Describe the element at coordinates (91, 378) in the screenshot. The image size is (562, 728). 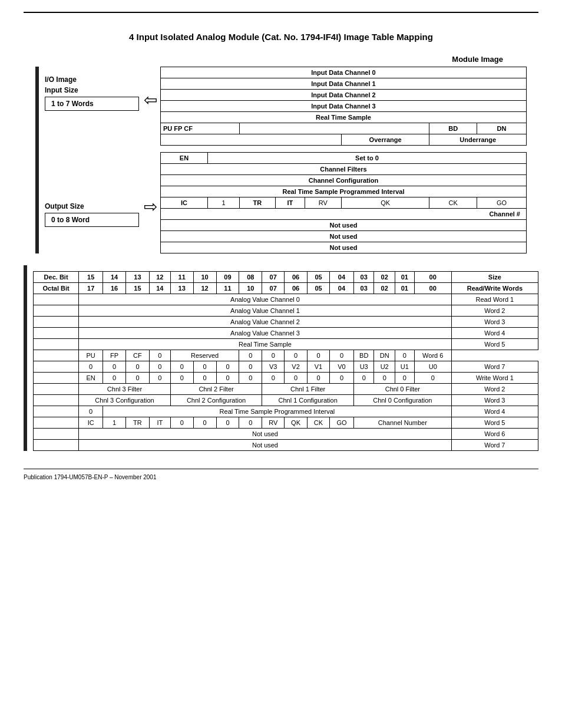
I see `en-write: EN` at that location.